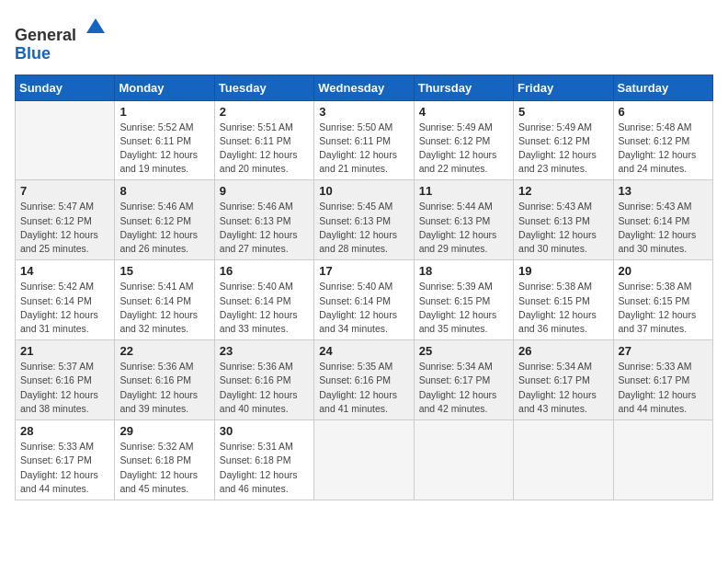 The image size is (728, 563). I want to click on logo-general: General, so click(46, 35).